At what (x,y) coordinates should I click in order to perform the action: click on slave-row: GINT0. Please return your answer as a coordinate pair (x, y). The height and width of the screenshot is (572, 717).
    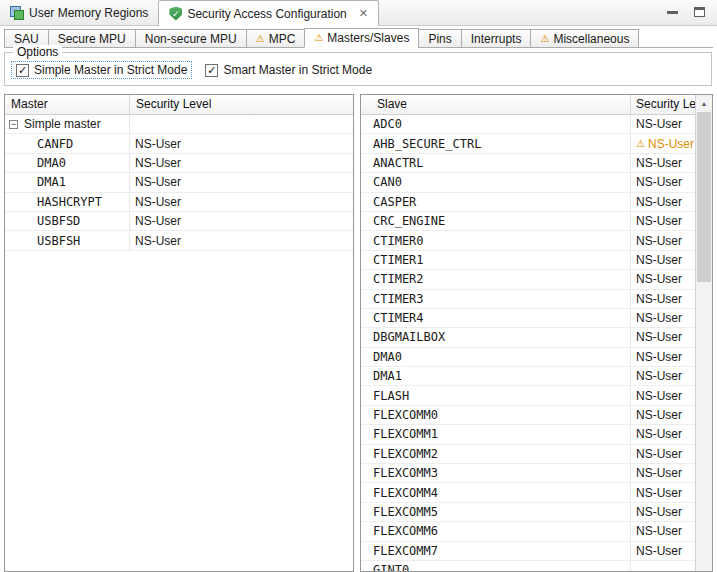
    Looking at the image, I should click on (528, 566).